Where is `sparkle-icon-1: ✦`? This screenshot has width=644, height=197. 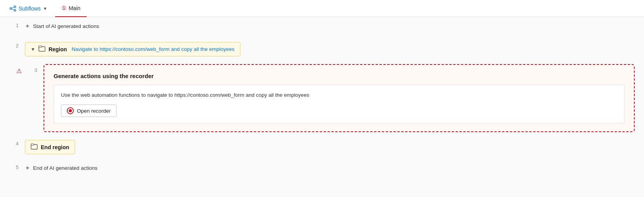 sparkle-icon-1: ✦ is located at coordinates (27, 26).